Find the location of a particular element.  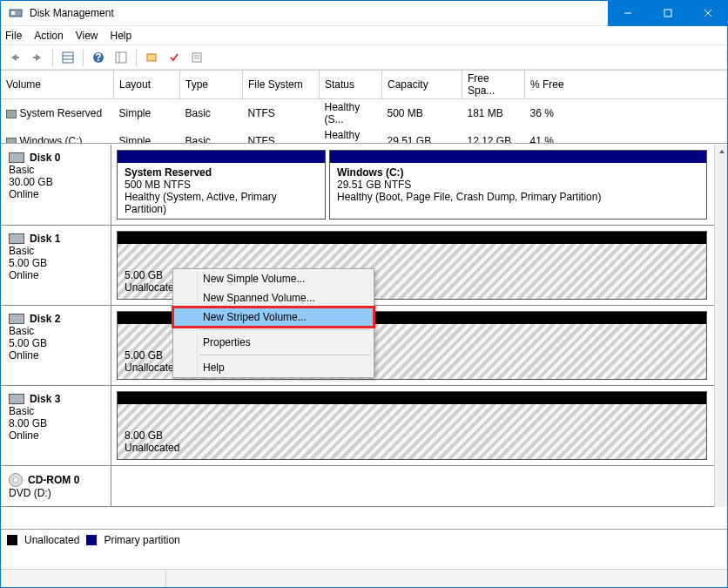

context-menu-item: Properties is located at coordinates (273, 342).